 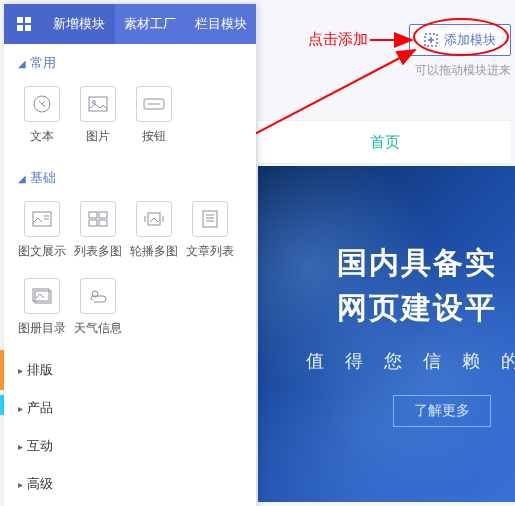 What do you see at coordinates (154, 219) in the screenshot?
I see `carousel-icon` at bounding box center [154, 219].